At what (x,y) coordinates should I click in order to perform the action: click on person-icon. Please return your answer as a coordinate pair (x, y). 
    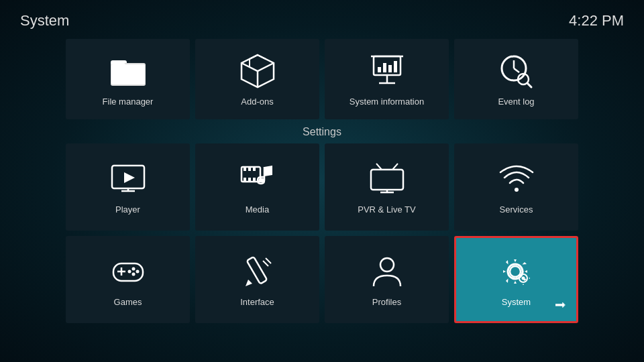
    Looking at the image, I should click on (387, 272).